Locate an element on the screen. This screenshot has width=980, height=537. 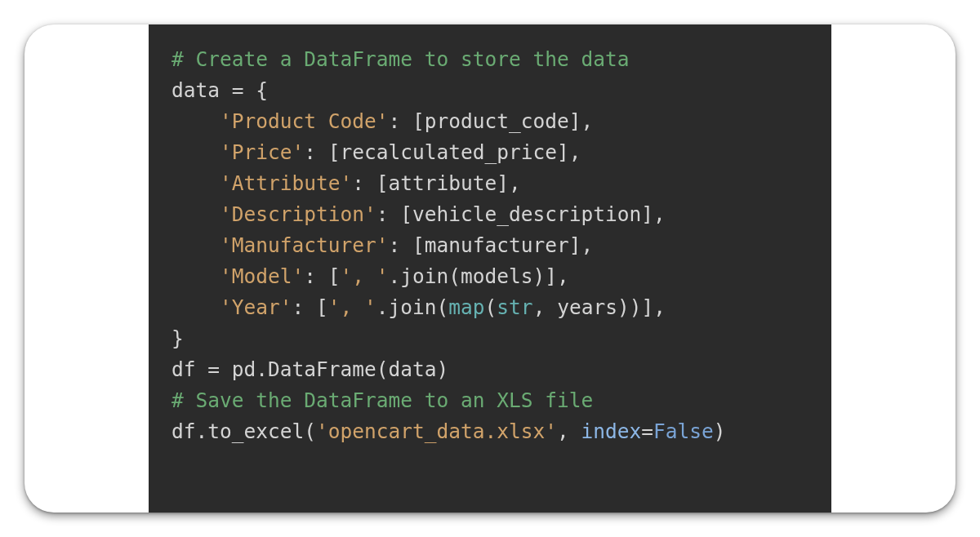
key-price: 'Price' is located at coordinates (261, 152).